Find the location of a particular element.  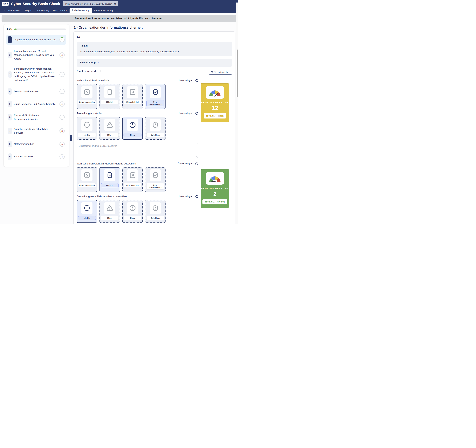

recommendation-banner: Basierend auf Ihrer Antworten empfehlen … is located at coordinates (119, 18).